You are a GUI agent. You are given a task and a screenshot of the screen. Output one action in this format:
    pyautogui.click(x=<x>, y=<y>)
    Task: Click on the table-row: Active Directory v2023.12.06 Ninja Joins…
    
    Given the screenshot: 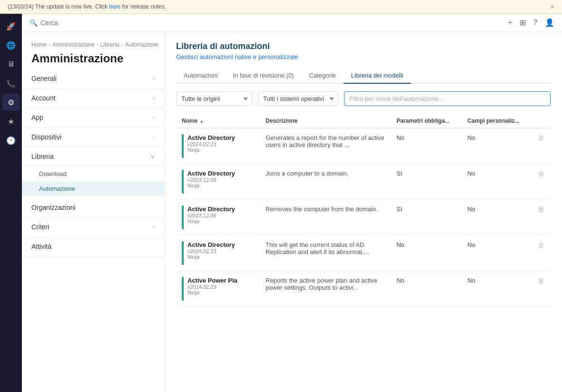 What is the action you would take?
    pyautogui.click(x=364, y=182)
    